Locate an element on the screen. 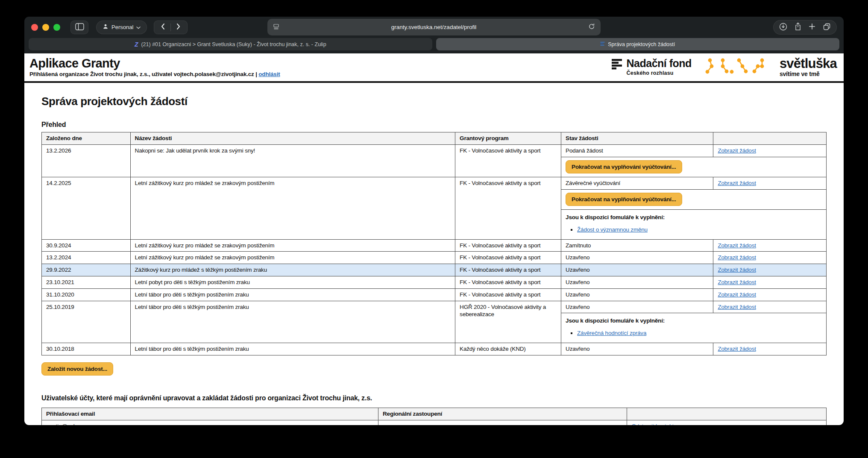  share-icon is located at coordinates (798, 29).